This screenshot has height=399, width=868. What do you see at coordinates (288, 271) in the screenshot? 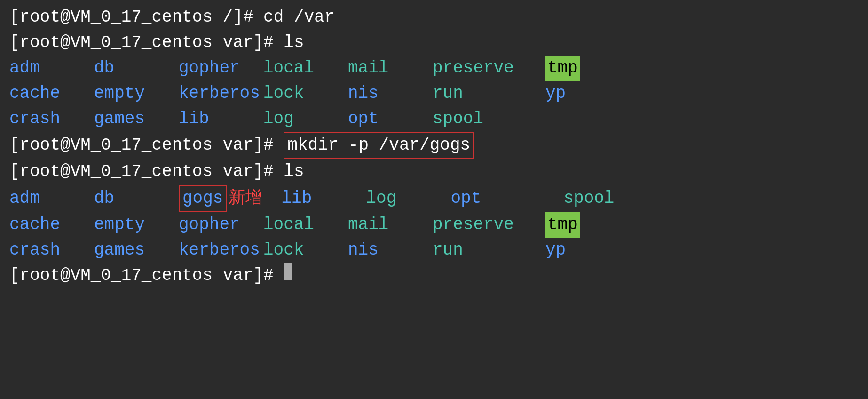
I see `cursor` at bounding box center [288, 271].